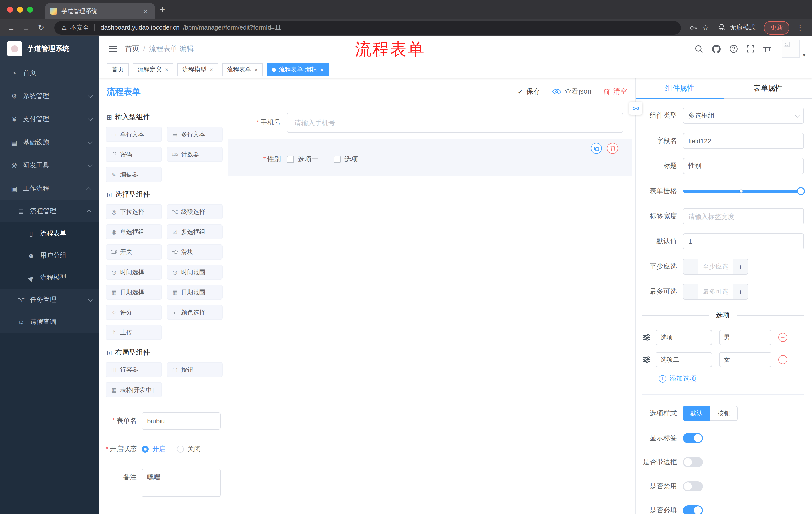 The height and width of the screenshot is (514, 812). Describe the element at coordinates (195, 370) in the screenshot. I see `chip-button: ▢按钮` at that location.